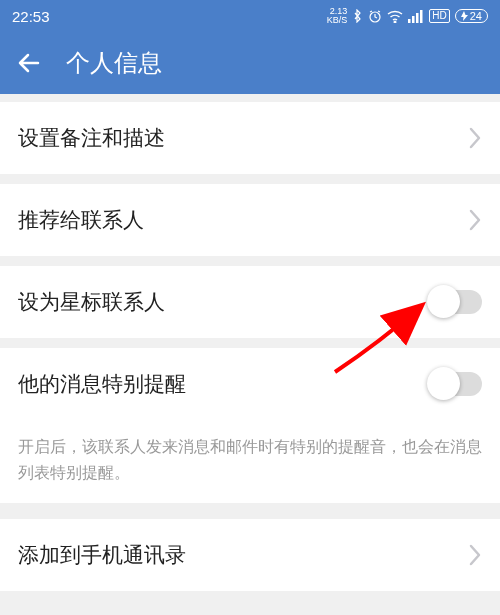 The image size is (500, 615). Describe the element at coordinates (375, 16) in the screenshot. I see `alarm-icon` at that location.